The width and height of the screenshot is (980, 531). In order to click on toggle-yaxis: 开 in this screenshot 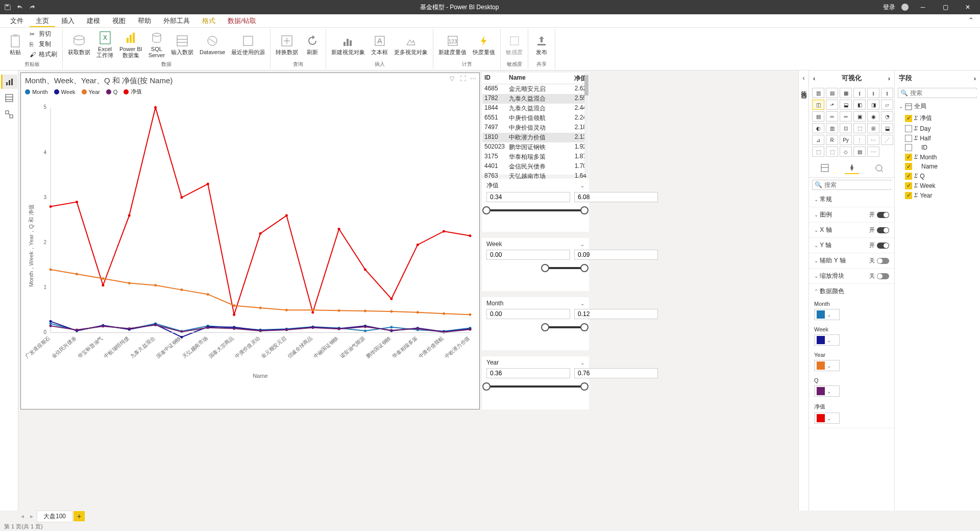, I will do `click(879, 245)`.